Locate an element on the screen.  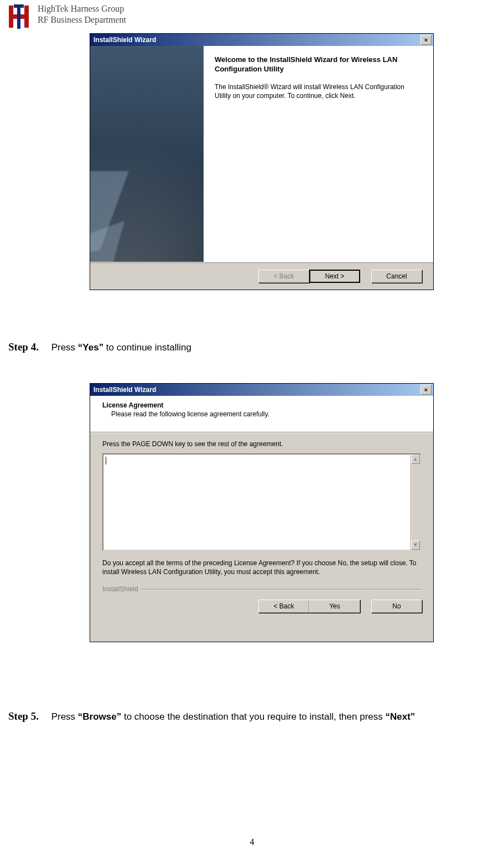
wizard-heading: Welcome to the InstallShield Wizard for … is located at coordinates (319, 64).